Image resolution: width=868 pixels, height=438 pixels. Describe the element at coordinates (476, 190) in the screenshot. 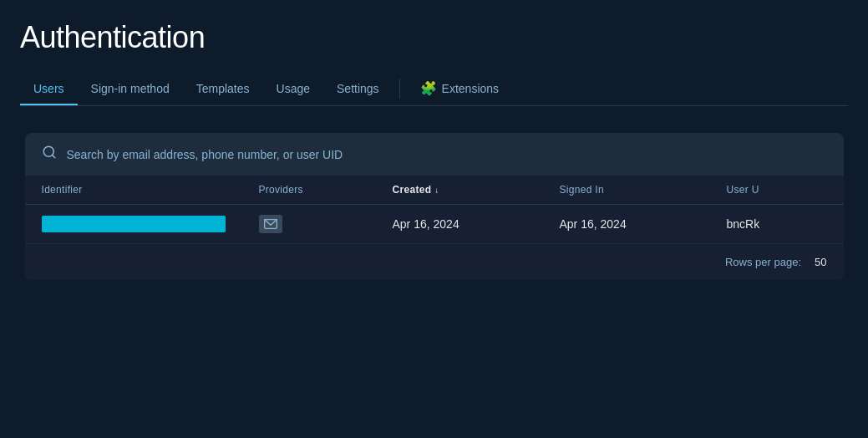

I see `column-header-created: Created ↓` at that location.